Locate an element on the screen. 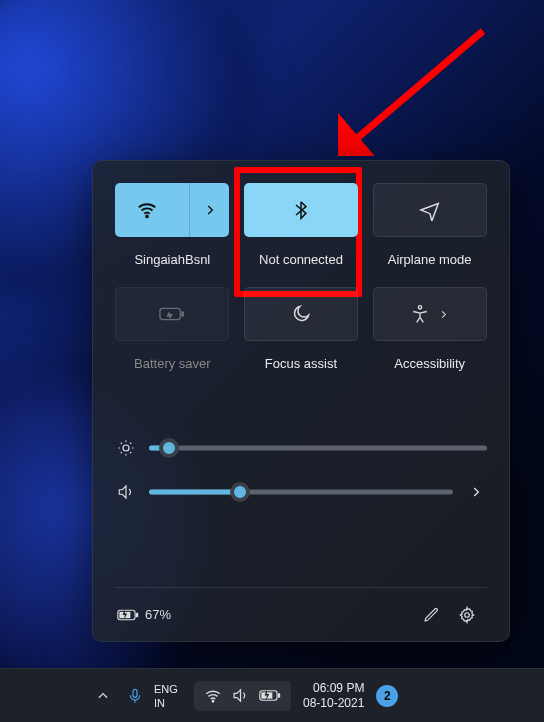 Image resolution: width=544 pixels, height=722 pixels. quick-settings-footer: 67% is located at coordinates (301, 614).